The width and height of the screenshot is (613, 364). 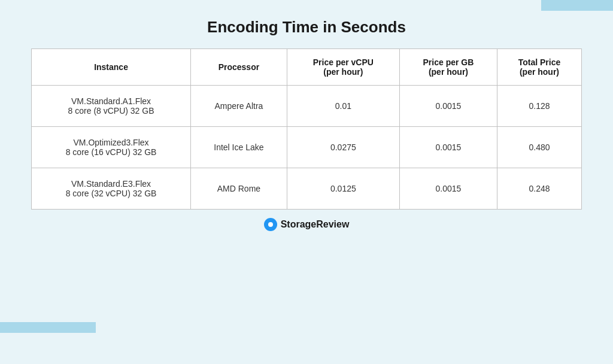 What do you see at coordinates (111, 67) in the screenshot?
I see `col-header-instance: Instance` at bounding box center [111, 67].